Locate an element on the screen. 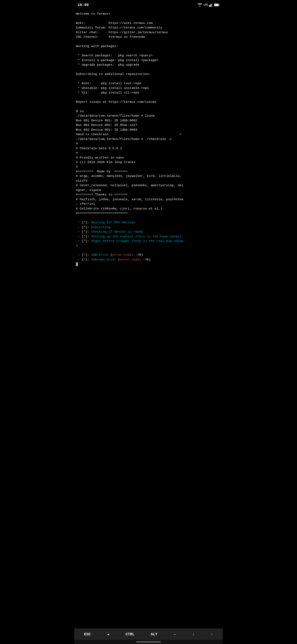  signal-icon is located at coordinates (211, 5).